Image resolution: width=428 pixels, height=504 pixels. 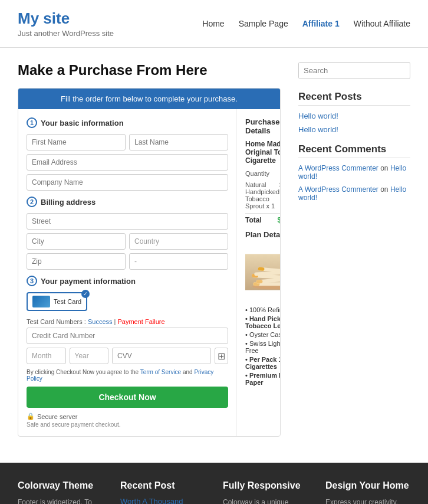 What do you see at coordinates (127, 356) in the screenshot?
I see `card-details-row: Month Year ⊞` at bounding box center [127, 356].